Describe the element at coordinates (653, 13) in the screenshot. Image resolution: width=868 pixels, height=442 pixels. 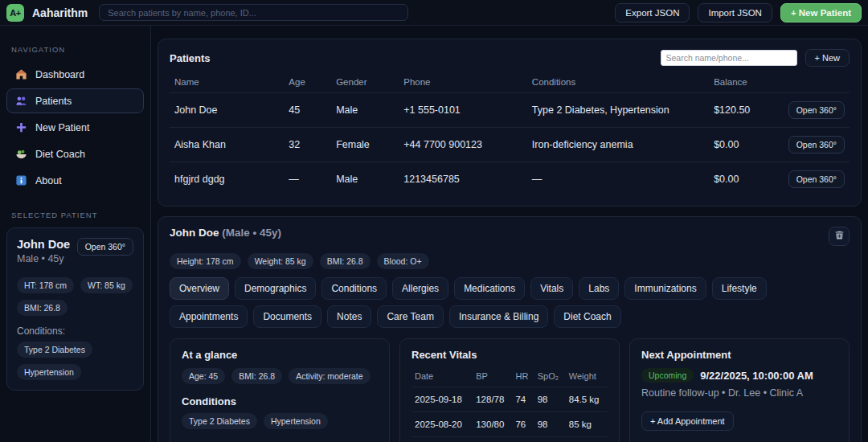
I see `export-json-button: Export JSON` at that location.